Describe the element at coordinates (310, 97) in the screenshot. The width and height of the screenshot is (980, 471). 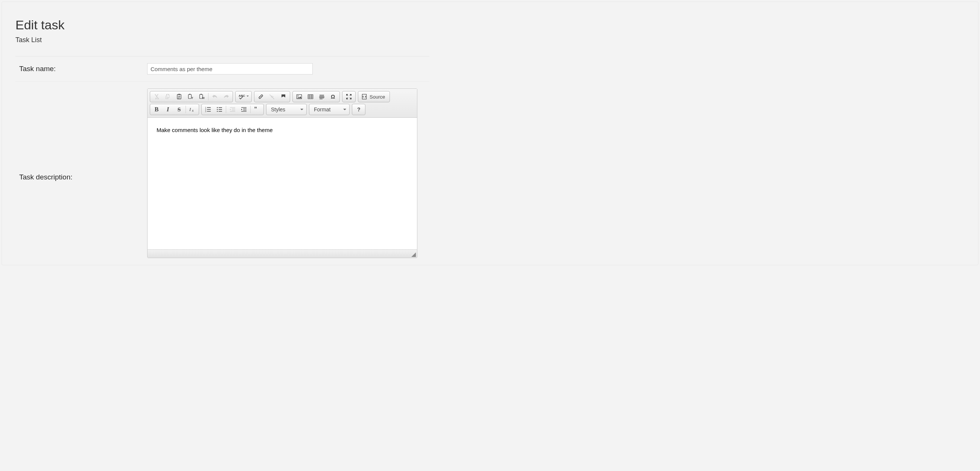
I see `table-icon` at that location.